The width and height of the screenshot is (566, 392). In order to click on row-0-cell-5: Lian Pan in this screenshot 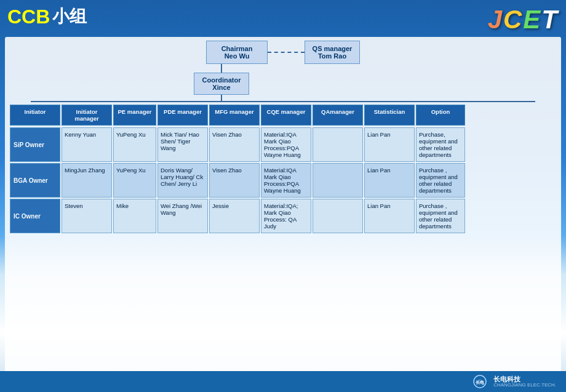, I will do `click(389, 145)`.